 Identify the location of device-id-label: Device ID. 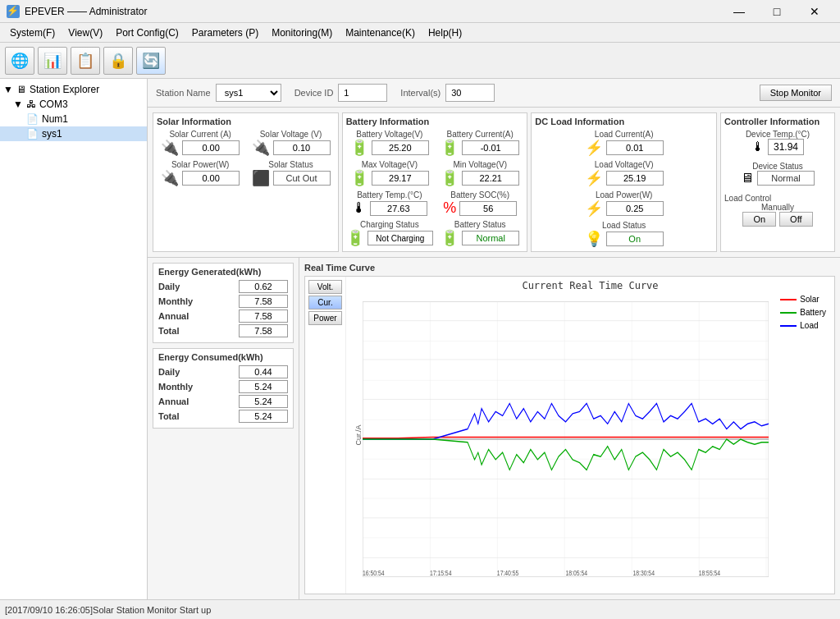
(314, 93).